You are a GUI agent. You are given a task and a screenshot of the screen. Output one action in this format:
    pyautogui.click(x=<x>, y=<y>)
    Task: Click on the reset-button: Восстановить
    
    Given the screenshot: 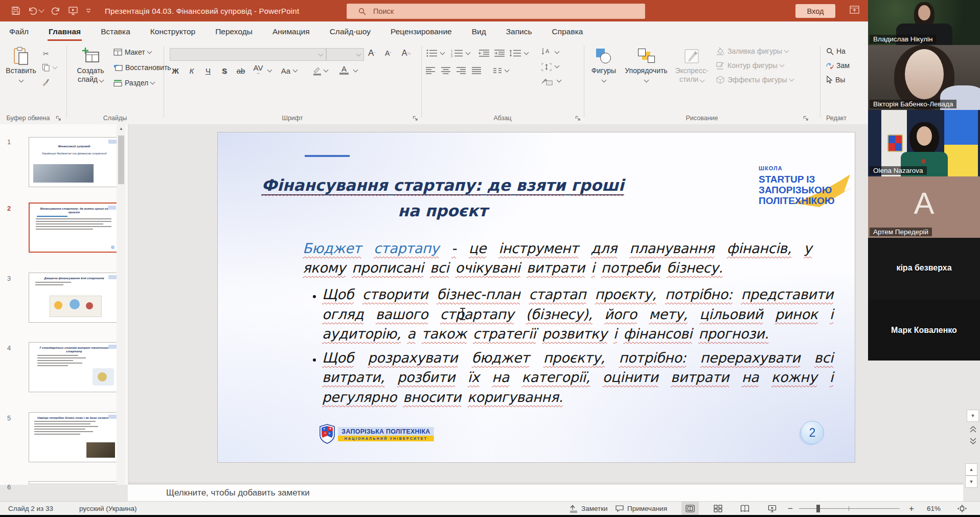 What is the action you would take?
    pyautogui.click(x=142, y=68)
    